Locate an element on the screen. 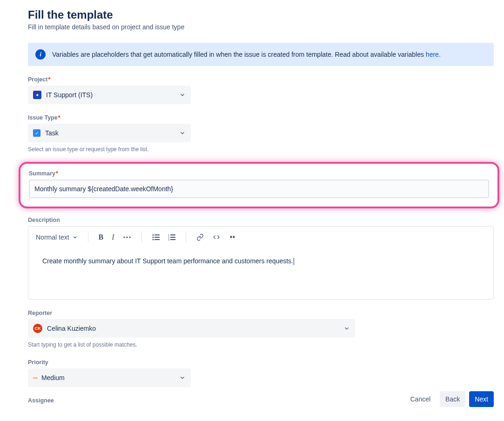 This screenshot has width=504, height=421. project-label: Project* is located at coordinates (261, 80).